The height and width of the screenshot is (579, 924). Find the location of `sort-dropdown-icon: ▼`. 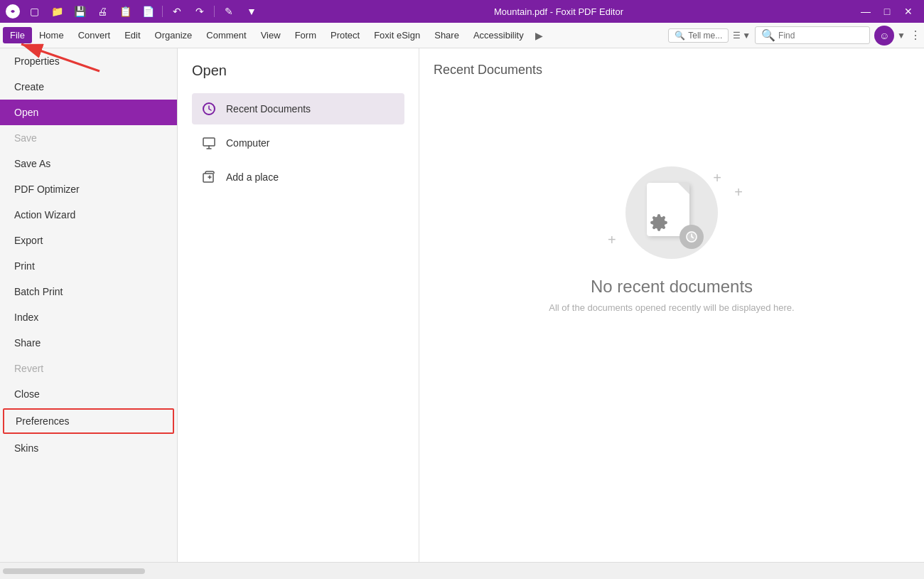

sort-dropdown-icon: ▼ is located at coordinates (746, 36).